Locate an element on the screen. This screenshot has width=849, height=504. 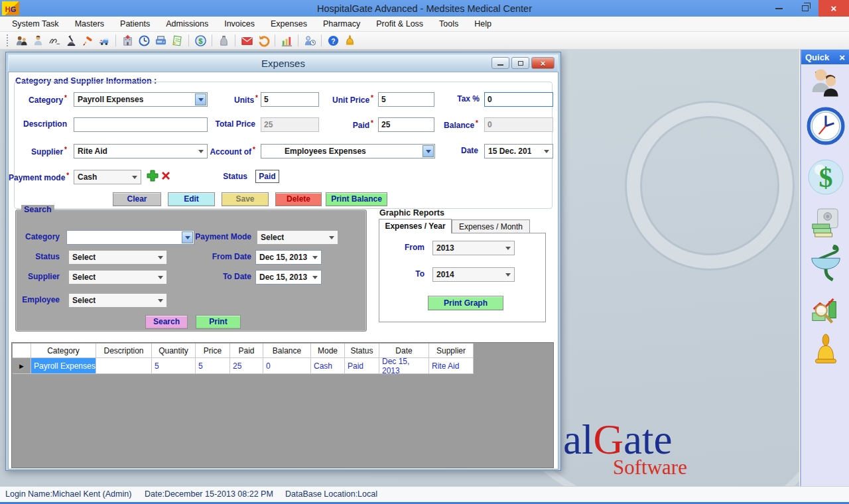
cell-date: Dec 15, 2013 is located at coordinates (405, 366).